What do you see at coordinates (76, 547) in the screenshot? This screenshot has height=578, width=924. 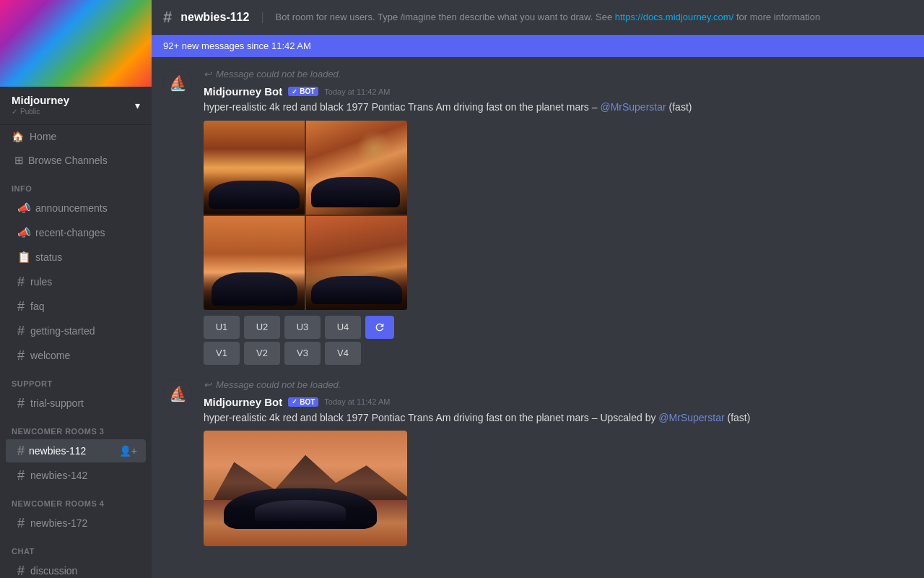 I see `section-label-chat: CHAT` at bounding box center [76, 547].